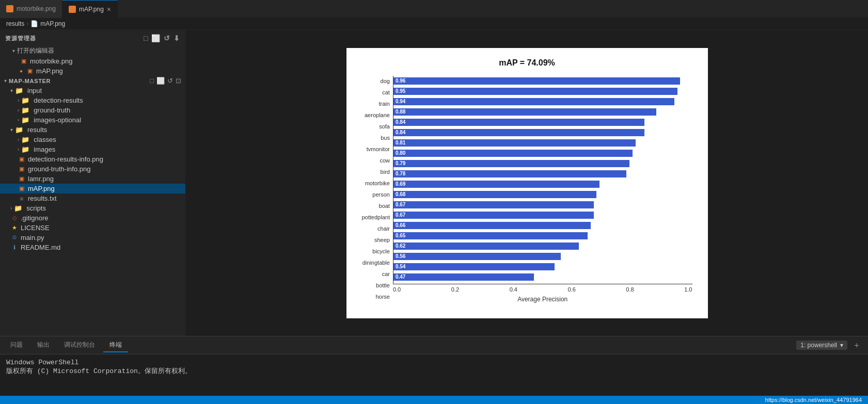 The image size is (868, 404). Describe the element at coordinates (400, 101) in the screenshot. I see `bar-value-train: 0.94` at that location.